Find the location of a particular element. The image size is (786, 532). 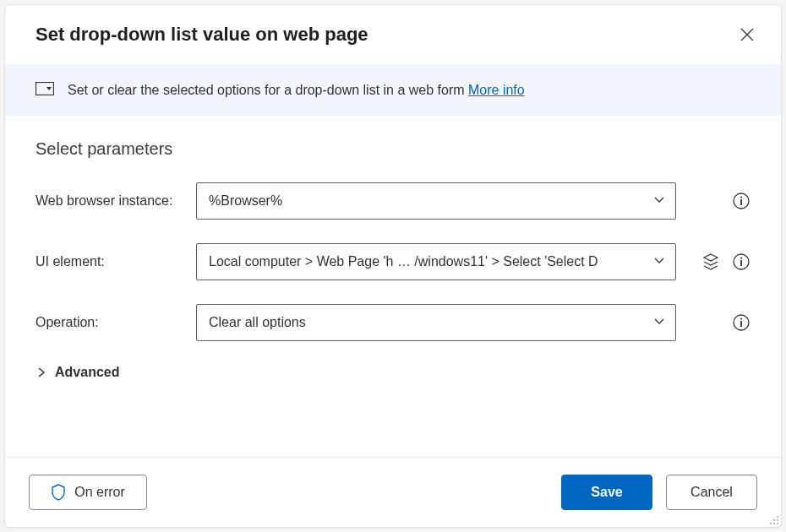

uielement-info-button is located at coordinates (741, 262).